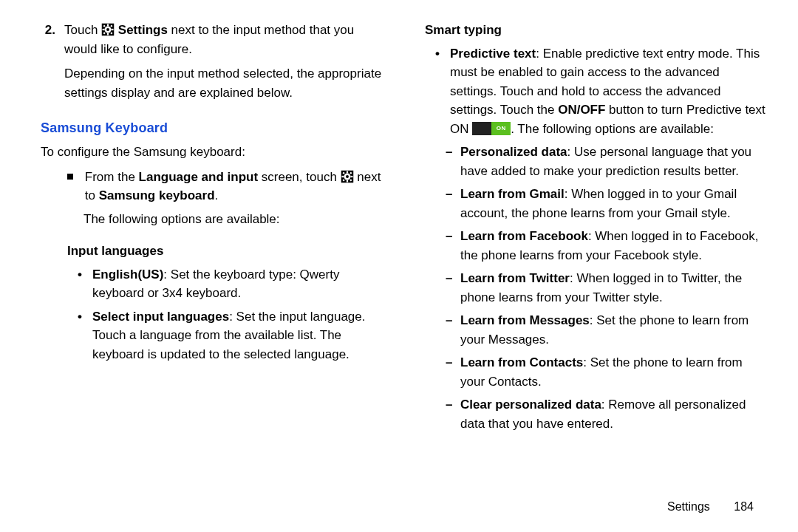  Describe the element at coordinates (72, 186) in the screenshot. I see `square-bullet-icon` at that location.